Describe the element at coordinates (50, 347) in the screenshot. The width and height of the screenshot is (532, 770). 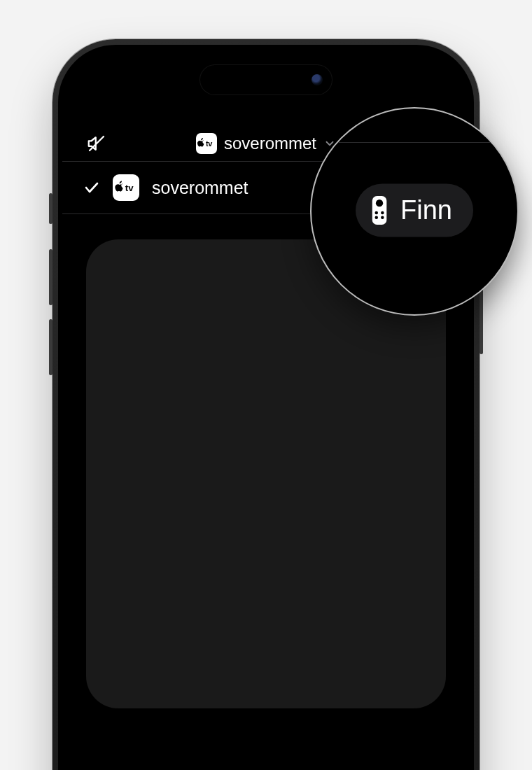
I see `volume-down-button` at that location.